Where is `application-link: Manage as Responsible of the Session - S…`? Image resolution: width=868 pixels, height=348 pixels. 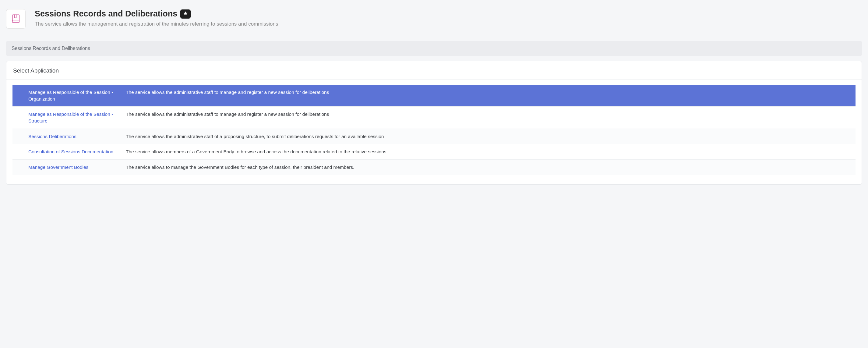
application-link: Manage as Responsible of the Session - S… is located at coordinates (71, 117).